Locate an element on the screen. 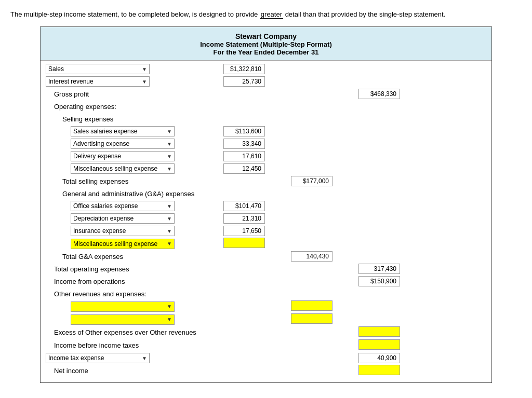 The height and width of the screenshot is (398, 532). operating-expenses-header: Operating expenses: is located at coordinates (266, 106).